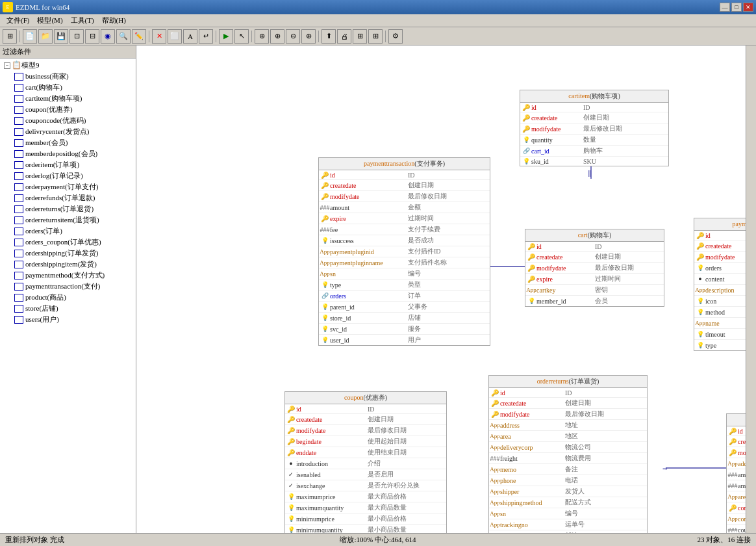 This screenshot has height=546, width=756. Describe the element at coordinates (61, 153) in the screenshot. I see `item-label: memberdepositlog(会员)` at that location.